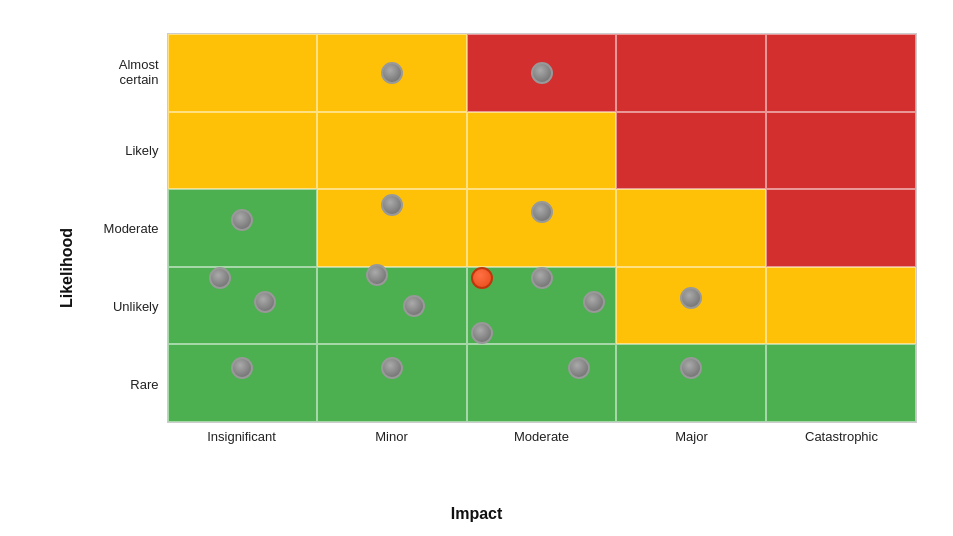  I want to click on cell-r3-c1, so click(392, 306).